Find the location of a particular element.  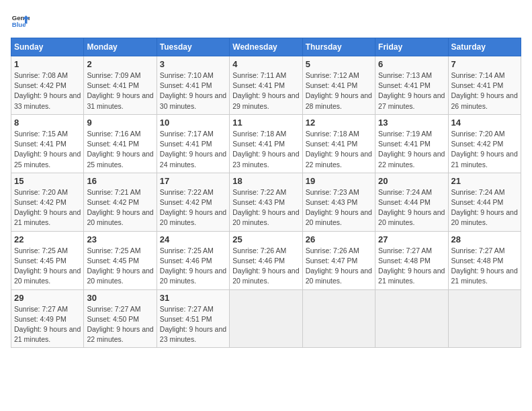

day-number: 18 is located at coordinates (266, 181).